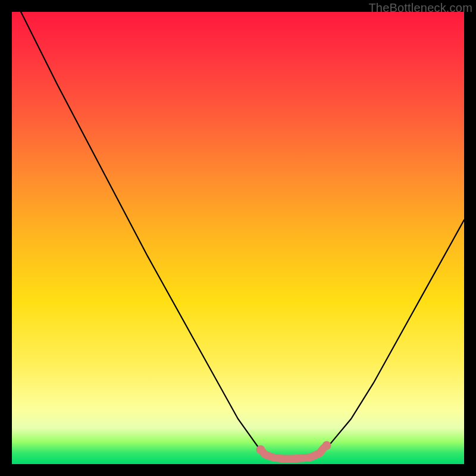 The height and width of the screenshot is (476, 476). I want to click on highlight-start-dot, so click(261, 450).